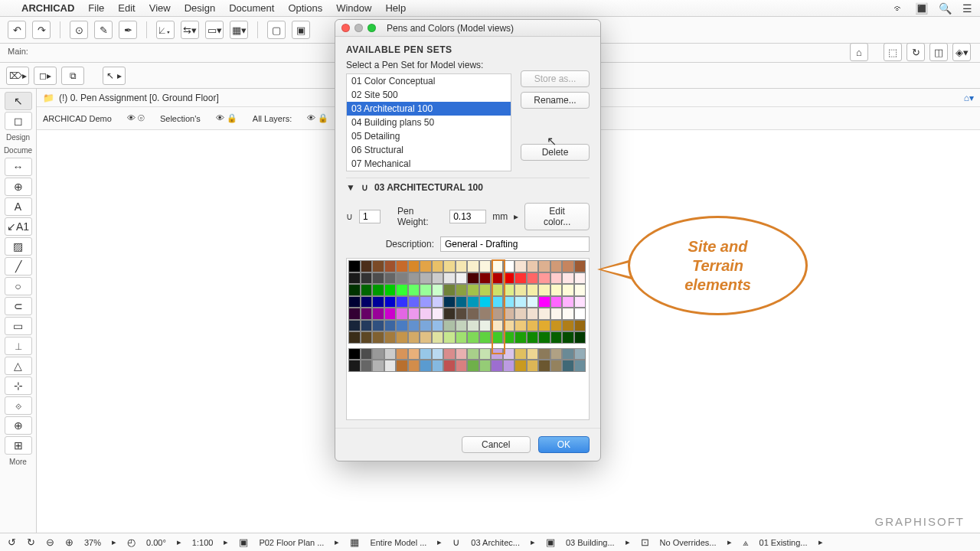  What do you see at coordinates (18, 227) in the screenshot?
I see `label-tool: ↙A1` at bounding box center [18, 227].